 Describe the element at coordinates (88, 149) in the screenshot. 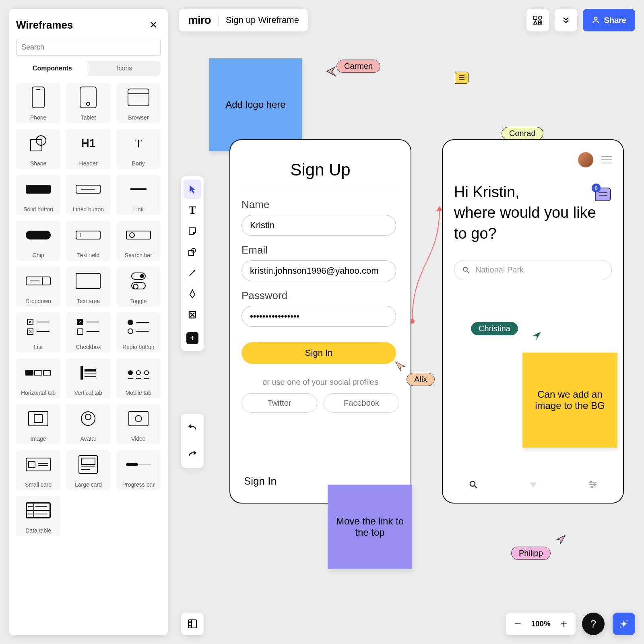

I see `tile-header: H1Header` at that location.